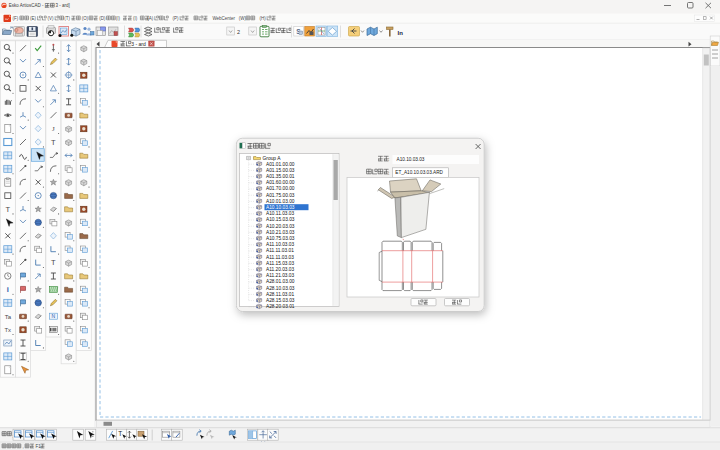  What do you see at coordinates (224, 18) in the screenshot?
I see `svg-text: WebCenter` at bounding box center [224, 18].